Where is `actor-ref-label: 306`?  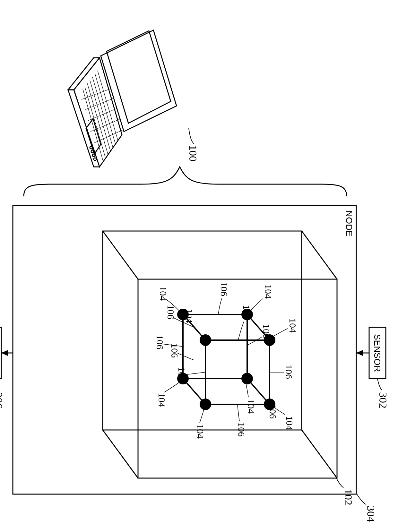
actor-ref-label: 306 is located at coordinates (2, 400).